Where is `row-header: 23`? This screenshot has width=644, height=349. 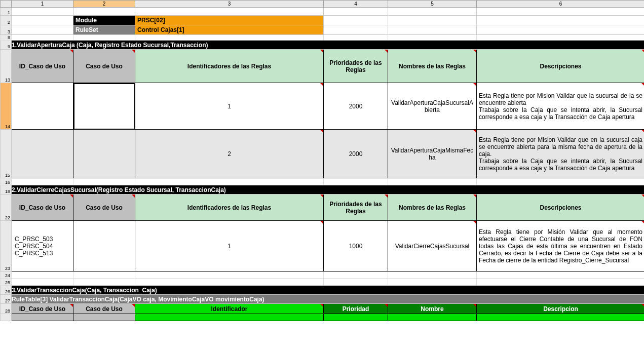 row-header: 23 is located at coordinates (6, 246).